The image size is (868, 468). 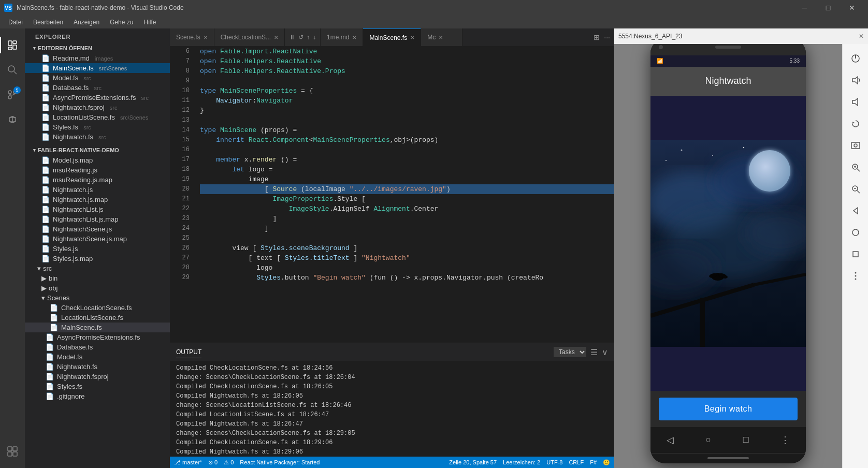 I want to click on tree-nightwatchlist-js-map: 📄NightwatchList.js.map, so click(x=97, y=220).